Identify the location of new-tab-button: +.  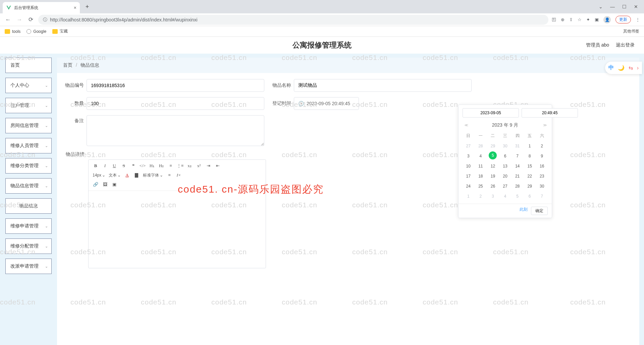
(87, 7).